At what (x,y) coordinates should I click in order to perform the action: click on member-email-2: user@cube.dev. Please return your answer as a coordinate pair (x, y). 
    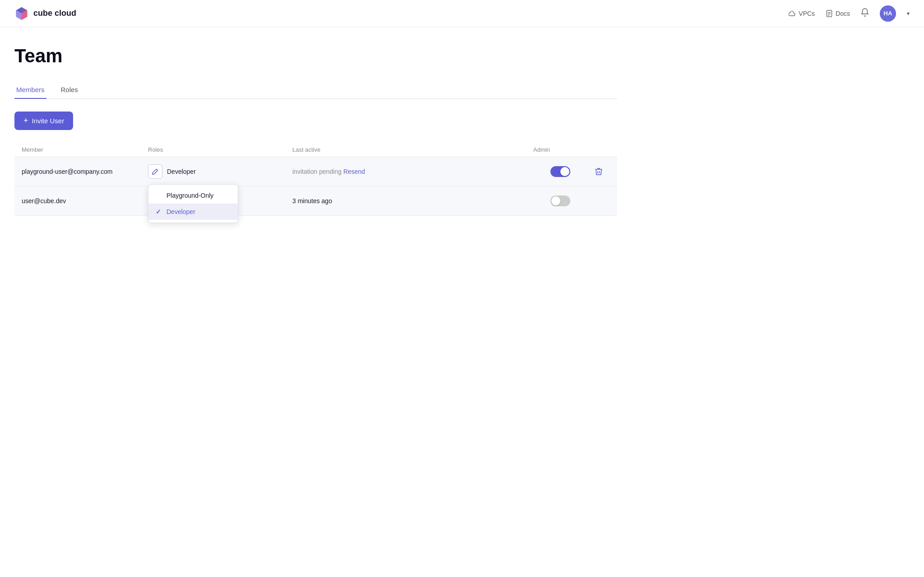
    Looking at the image, I should click on (85, 201).